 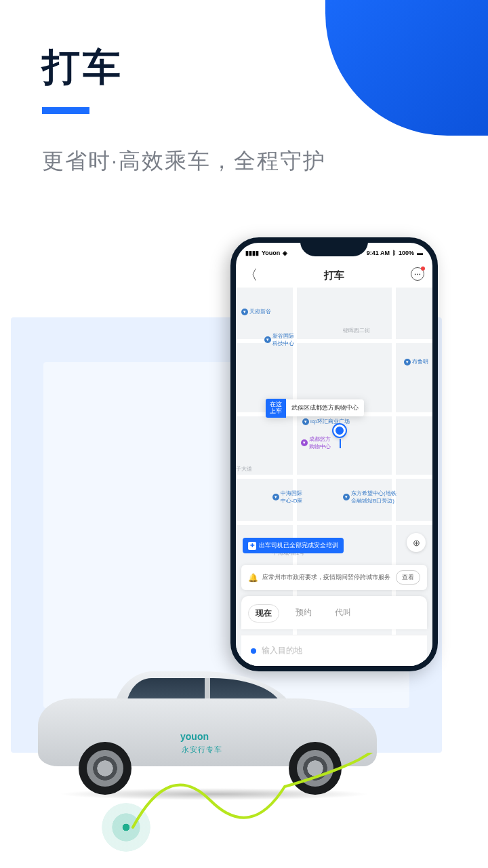 What do you see at coordinates (264, 613) in the screenshot?
I see `tab-now: 现在` at bounding box center [264, 613].